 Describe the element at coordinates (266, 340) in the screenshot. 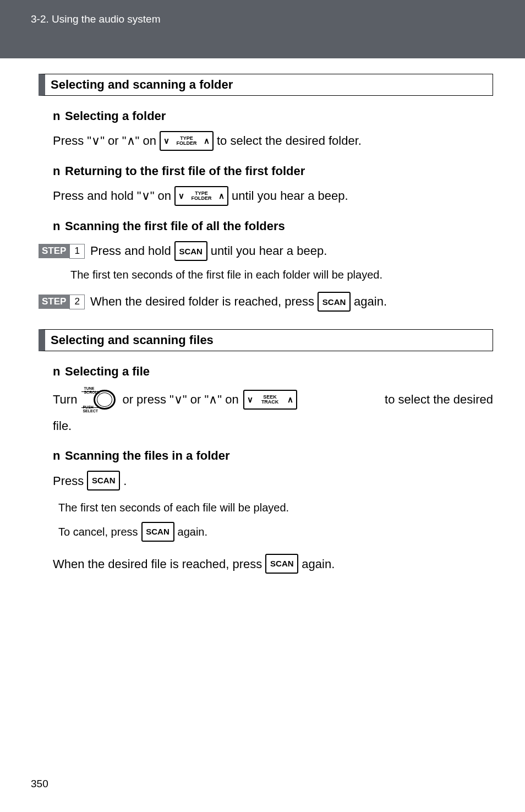

I see `section-title-files: Selecting and scanning files` at that location.